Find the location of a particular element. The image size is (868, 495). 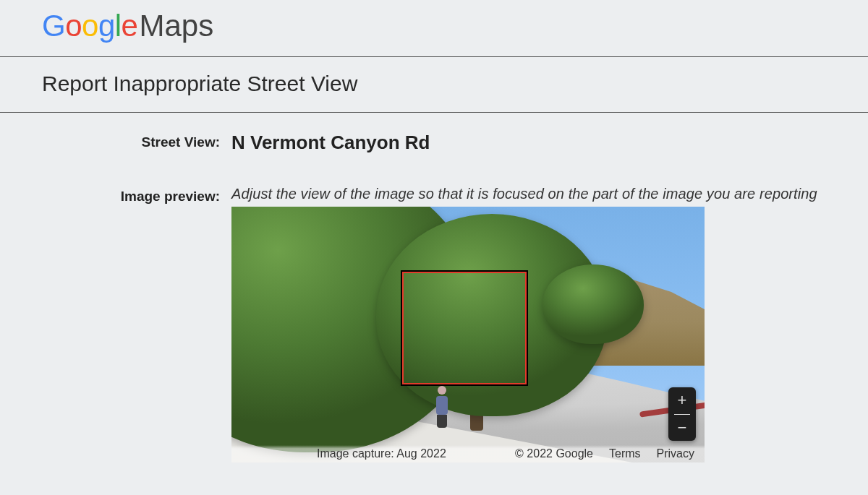

terms-link: Terms is located at coordinates (625, 454).